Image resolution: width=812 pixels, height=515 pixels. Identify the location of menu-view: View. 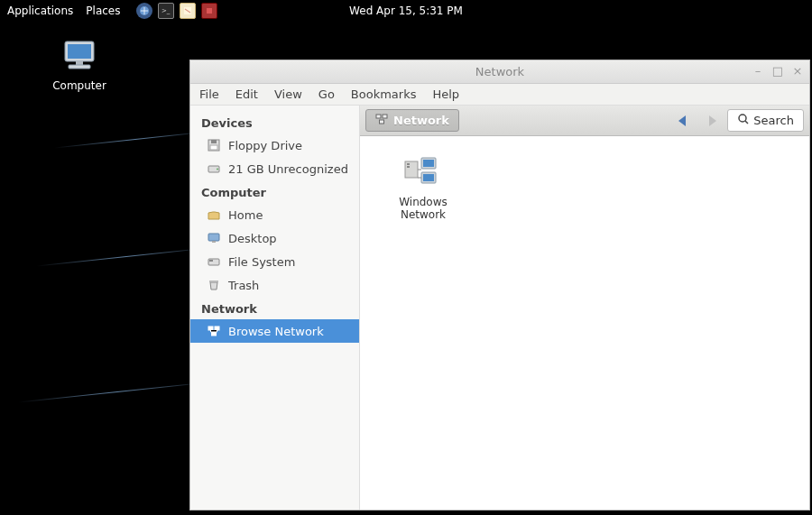
(289, 94).